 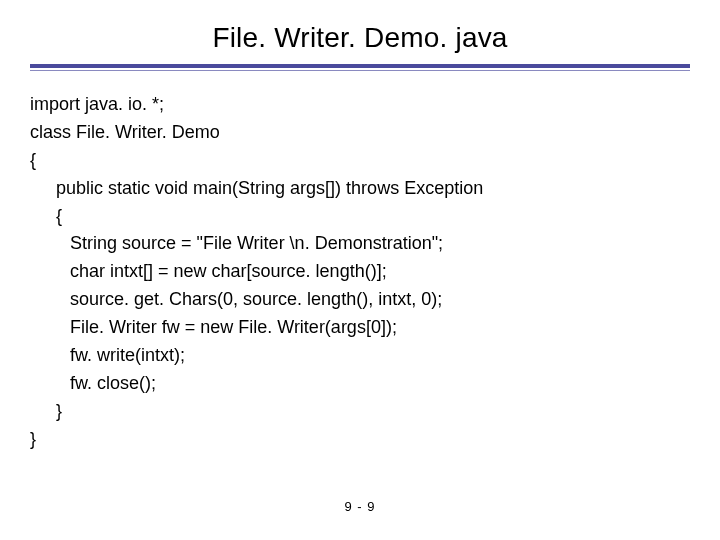 What do you see at coordinates (360, 38) in the screenshot?
I see `slide-title: File. Writer. Demo. java` at bounding box center [360, 38].